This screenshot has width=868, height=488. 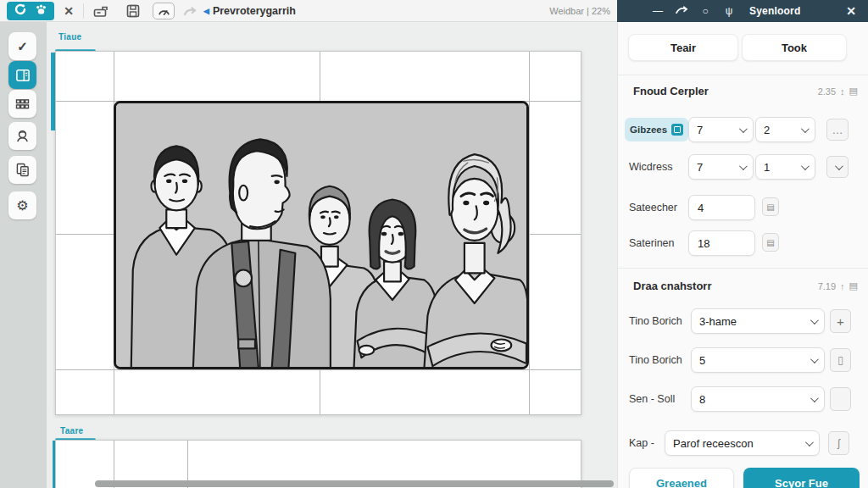 I want to click on gibzees-more-button: …, so click(x=837, y=130).